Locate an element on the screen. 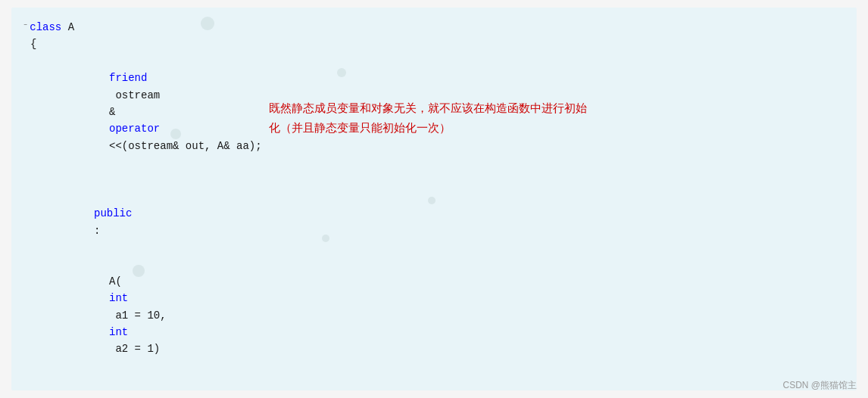 The width and height of the screenshot is (868, 398). annotation-text-line1: 既然静态成员变量和对象无关，就不应该在构造函数中进行初始 is located at coordinates (428, 107).